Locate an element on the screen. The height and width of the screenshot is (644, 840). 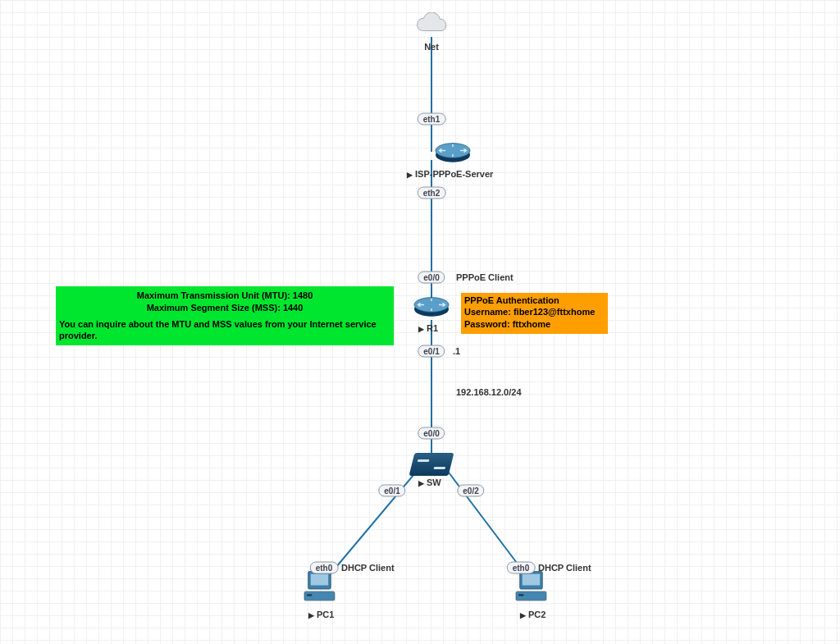
mss-line: Maximum Segment Size (MSS): 1440 is located at coordinates (225, 308).